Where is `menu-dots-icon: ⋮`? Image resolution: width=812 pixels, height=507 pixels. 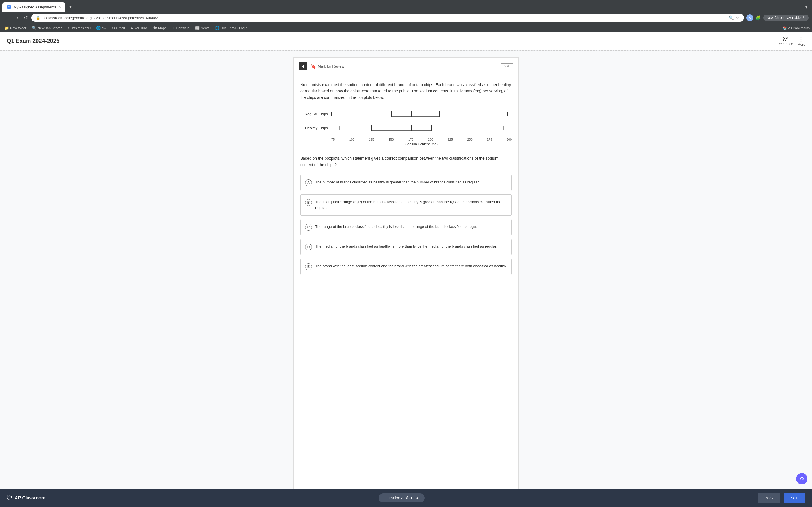 menu-dots-icon: ⋮ is located at coordinates (804, 18).